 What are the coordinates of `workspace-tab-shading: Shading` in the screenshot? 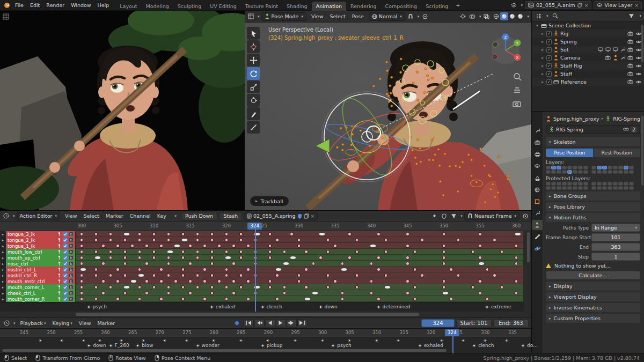 It's located at (297, 6).